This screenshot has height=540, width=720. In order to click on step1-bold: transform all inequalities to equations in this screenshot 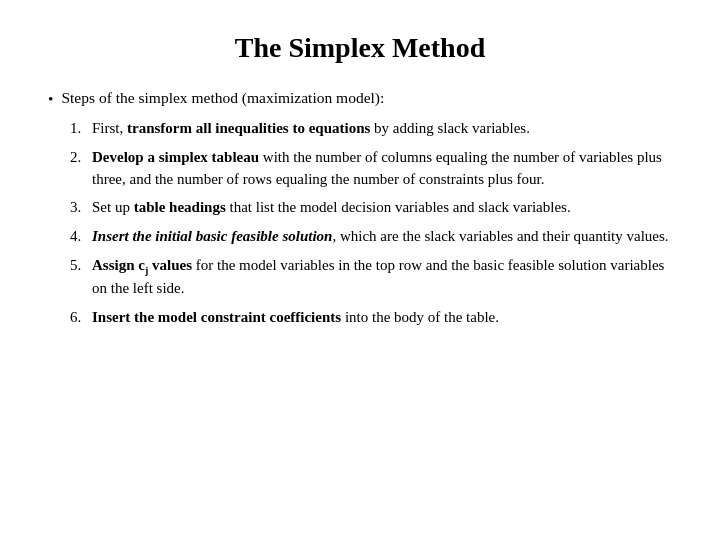, I will do `click(248, 128)`.